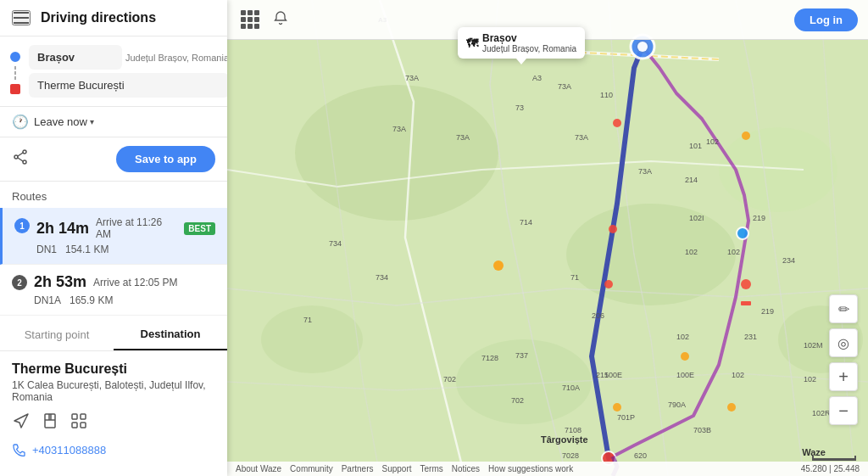 The width and height of the screenshot is (868, 476). Describe the element at coordinates (259, 468) in the screenshot. I see `about-waze-link: About Waze` at that location.